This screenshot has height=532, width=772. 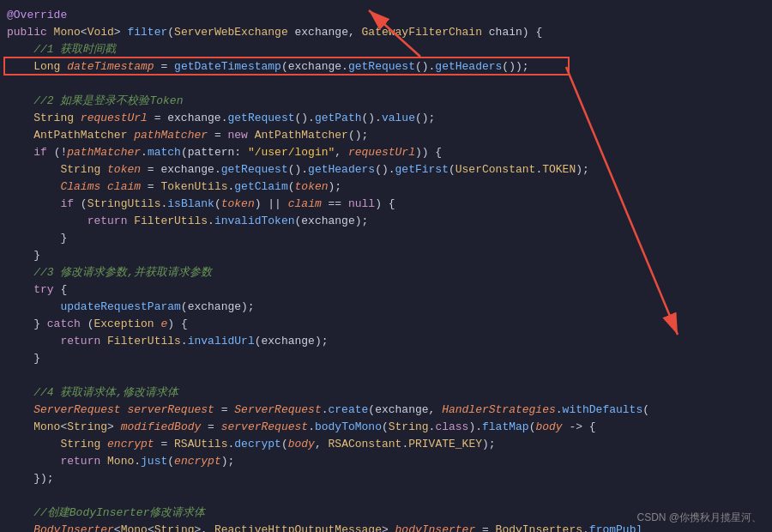 What do you see at coordinates (386, 101) in the screenshot?
I see `code-line-6: //2 如果是登录不校验Token` at bounding box center [386, 101].